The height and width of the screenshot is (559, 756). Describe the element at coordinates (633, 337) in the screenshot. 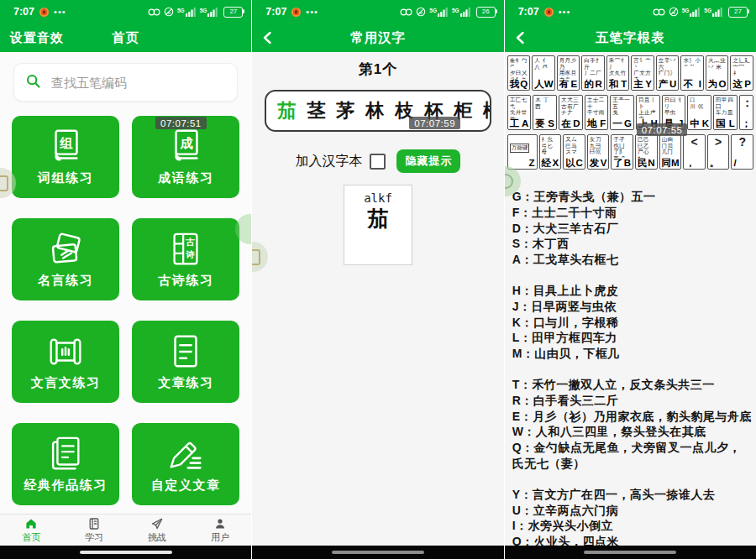

I see `mnemonic-line: L：田甲方框四车力` at that location.